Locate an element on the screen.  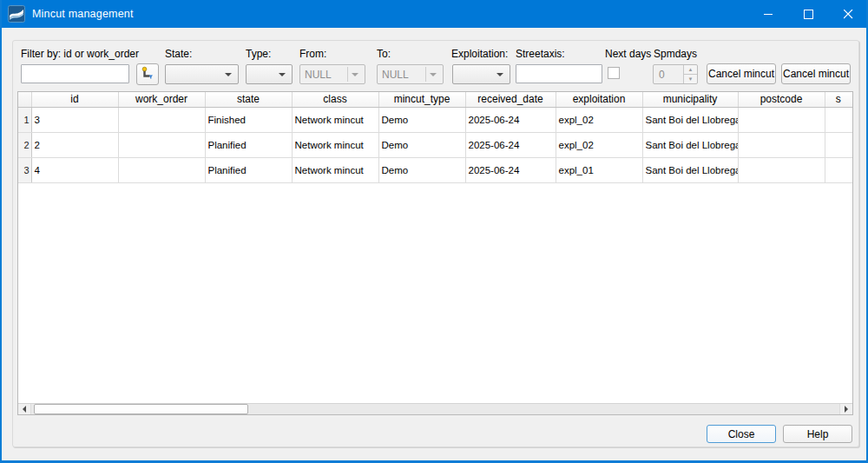
spin-down-icon: ▼ is located at coordinates (691, 79).